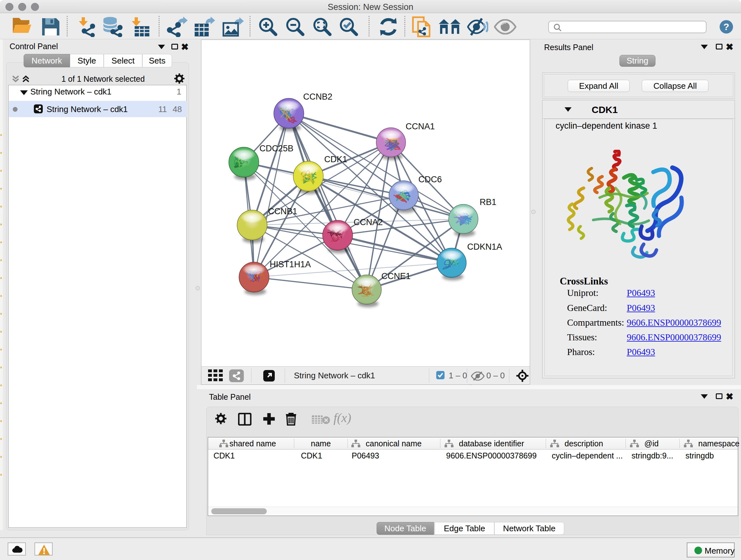  Describe the element at coordinates (430, 180) in the screenshot. I see `svg-text: CDC6` at that location.